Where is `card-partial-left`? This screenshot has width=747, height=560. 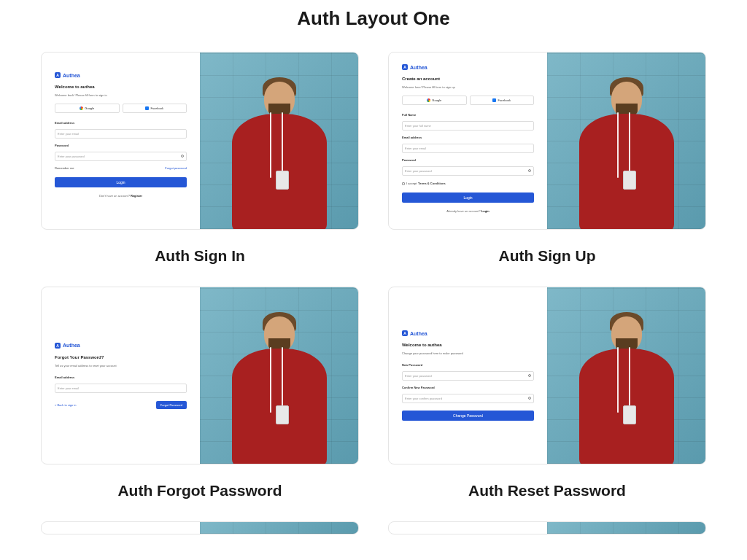
card-partial-left is located at coordinates (200, 528).